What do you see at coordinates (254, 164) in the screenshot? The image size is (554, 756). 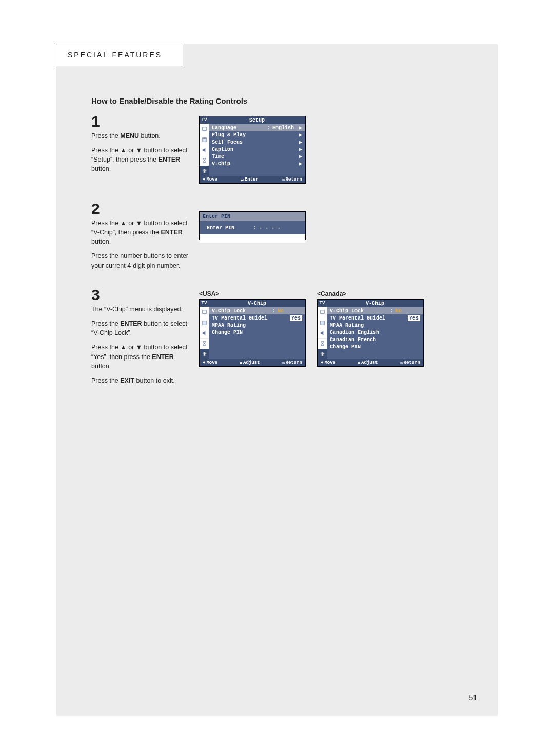 I see `menu-row-label: V-Chip` at bounding box center [254, 164].